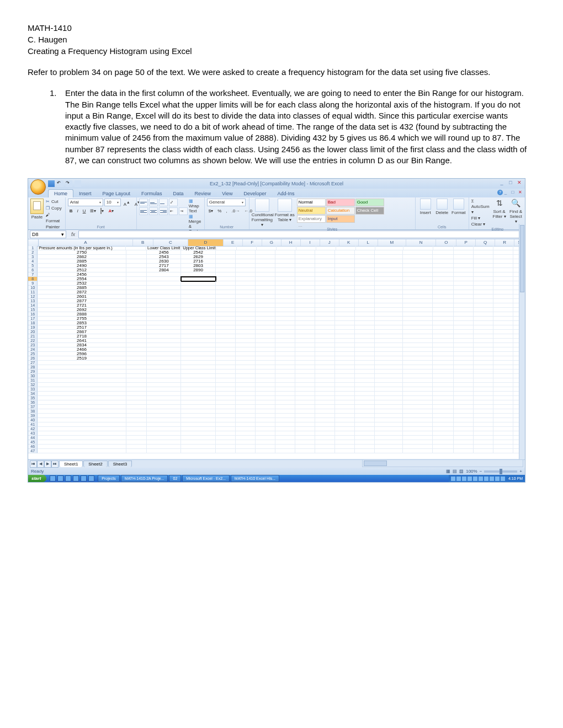  What do you see at coordinates (179, 194) in the screenshot?
I see `ribbon-tab-data: Data` at bounding box center [179, 194].